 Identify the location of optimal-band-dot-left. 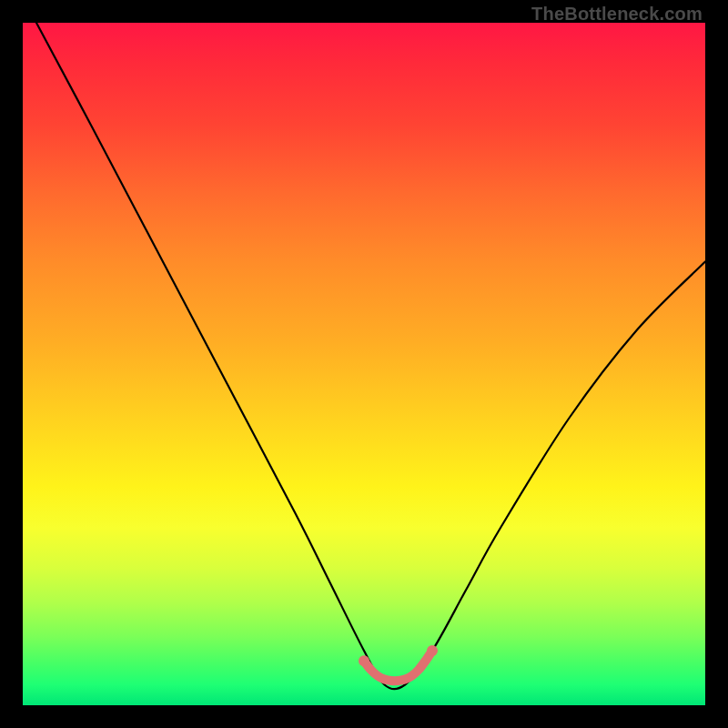
(364, 661).